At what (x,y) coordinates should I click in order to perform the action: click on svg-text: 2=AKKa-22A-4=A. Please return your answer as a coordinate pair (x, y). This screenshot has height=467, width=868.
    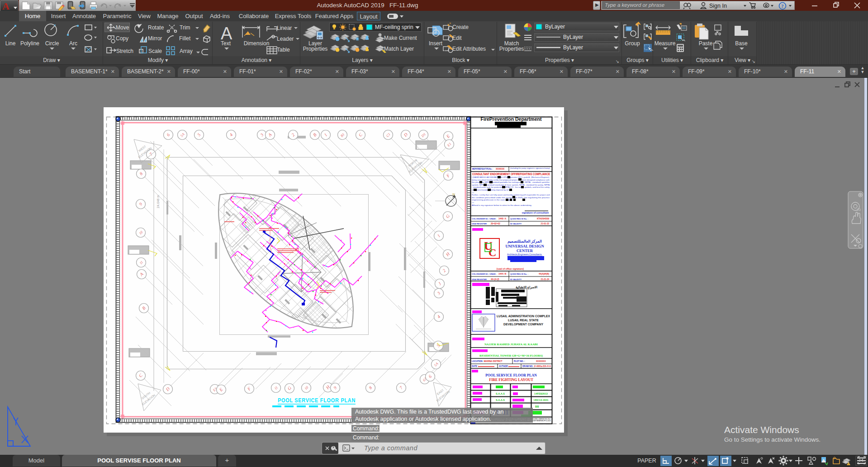
    Looking at the image, I should click on (543, 367).